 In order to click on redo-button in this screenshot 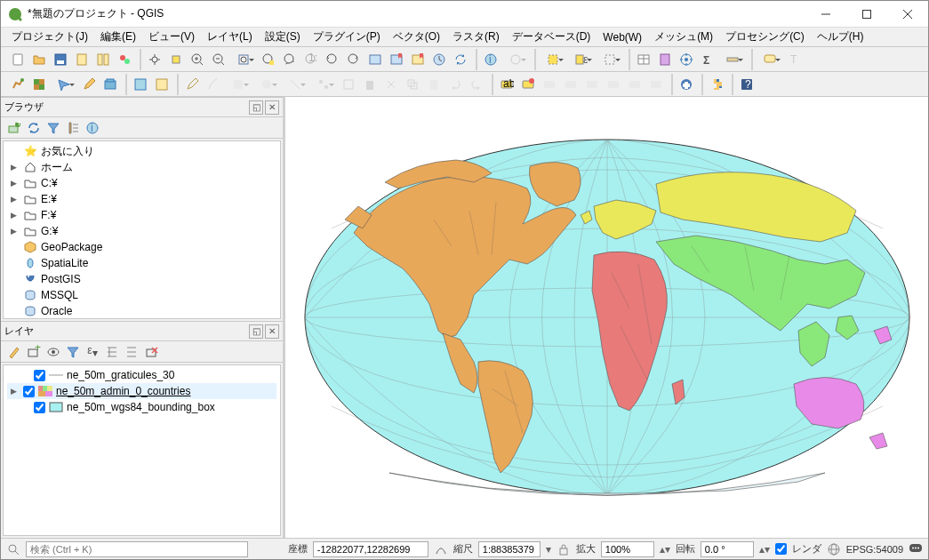, I will do `click(477, 84)`.